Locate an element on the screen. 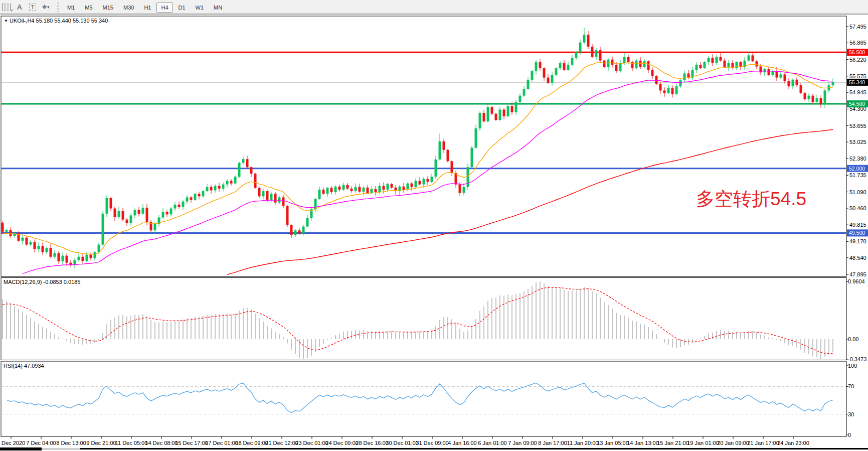  collapse-triangle-icon: ▼ is located at coordinates (6, 21).